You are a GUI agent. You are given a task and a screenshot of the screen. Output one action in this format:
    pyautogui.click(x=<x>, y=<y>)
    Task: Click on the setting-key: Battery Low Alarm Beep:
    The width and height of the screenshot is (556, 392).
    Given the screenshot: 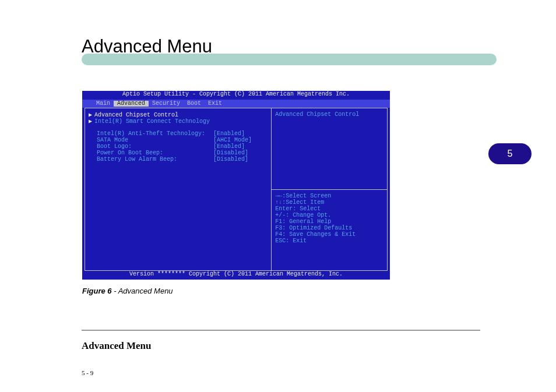 What is the action you would take?
    pyautogui.click(x=151, y=160)
    